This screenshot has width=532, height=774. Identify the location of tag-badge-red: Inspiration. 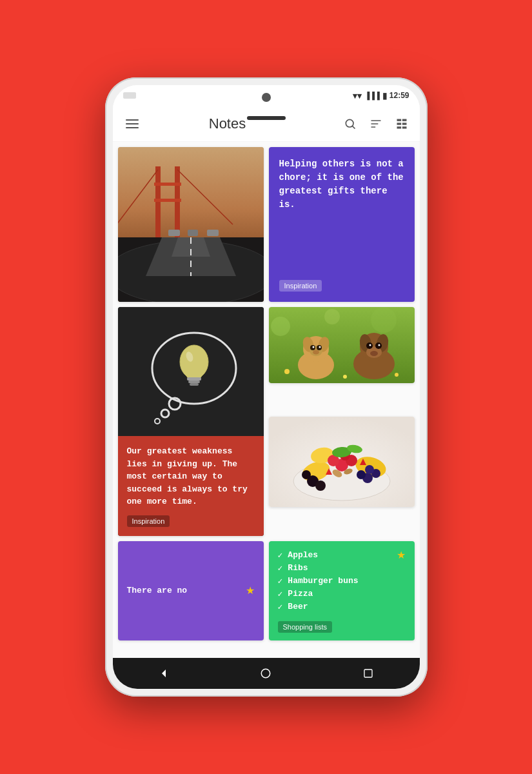
(148, 521).